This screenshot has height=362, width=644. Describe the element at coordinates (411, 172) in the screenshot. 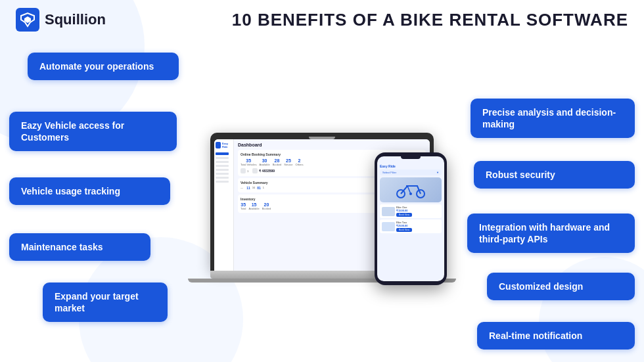

I see `phone-filter: Select Filter ▼` at that location.